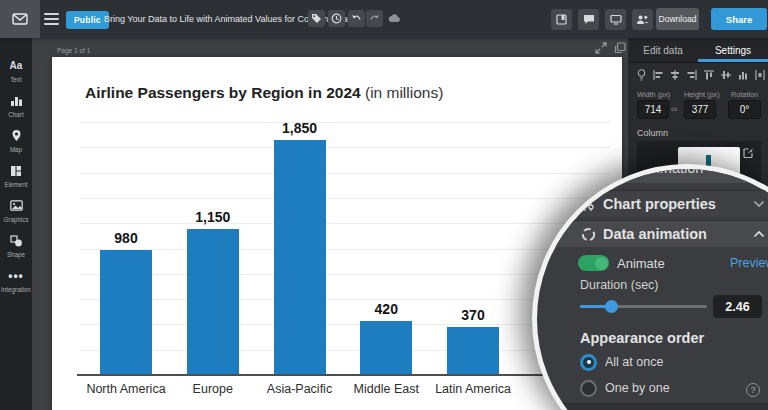 This screenshot has width=768, height=410. What do you see at coordinates (16, 176) in the screenshot?
I see `sidebar-item-element: Element` at bounding box center [16, 176].